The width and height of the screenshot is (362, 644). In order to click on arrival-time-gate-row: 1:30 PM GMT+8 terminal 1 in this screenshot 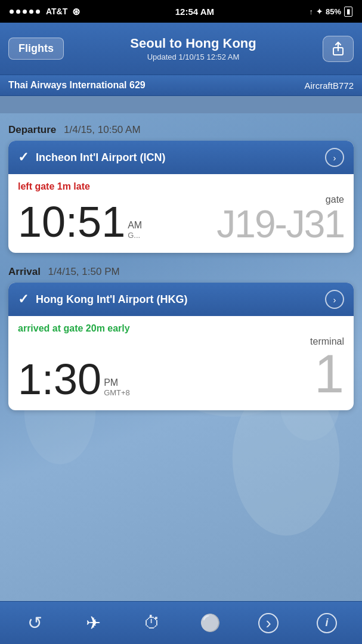, I will do `click(181, 369)`.